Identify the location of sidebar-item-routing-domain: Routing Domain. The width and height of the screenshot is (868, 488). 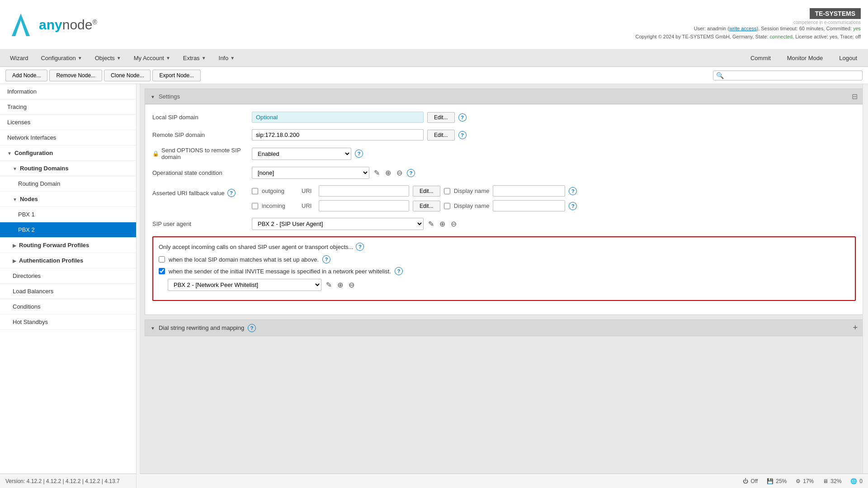
(70, 184).